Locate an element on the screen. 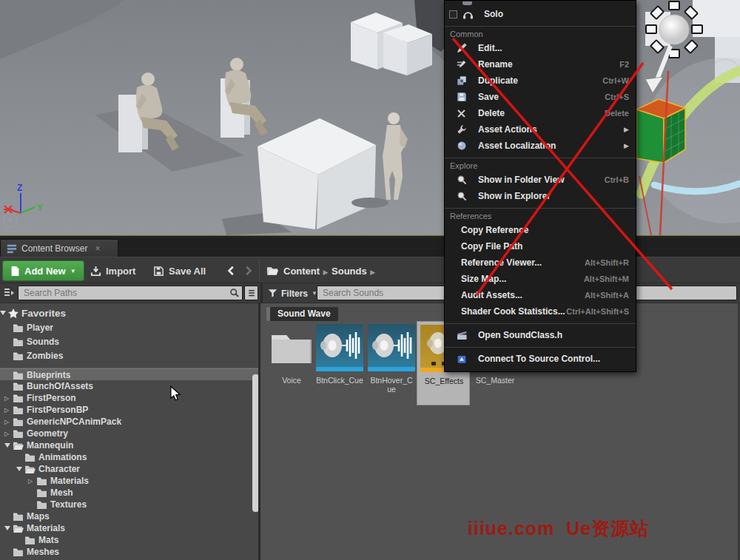  menu-item-open-soundclass-h: Open SoundClass.h is located at coordinates (540, 335).